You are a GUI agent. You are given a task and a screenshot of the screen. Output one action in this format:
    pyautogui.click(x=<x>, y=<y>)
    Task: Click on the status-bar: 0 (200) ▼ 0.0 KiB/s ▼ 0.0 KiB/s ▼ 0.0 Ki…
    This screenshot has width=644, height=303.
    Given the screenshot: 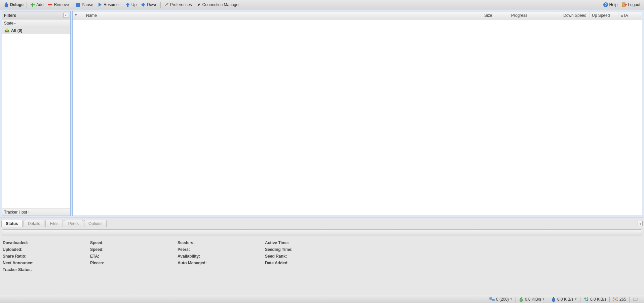 What is the action you would take?
    pyautogui.click(x=322, y=299)
    